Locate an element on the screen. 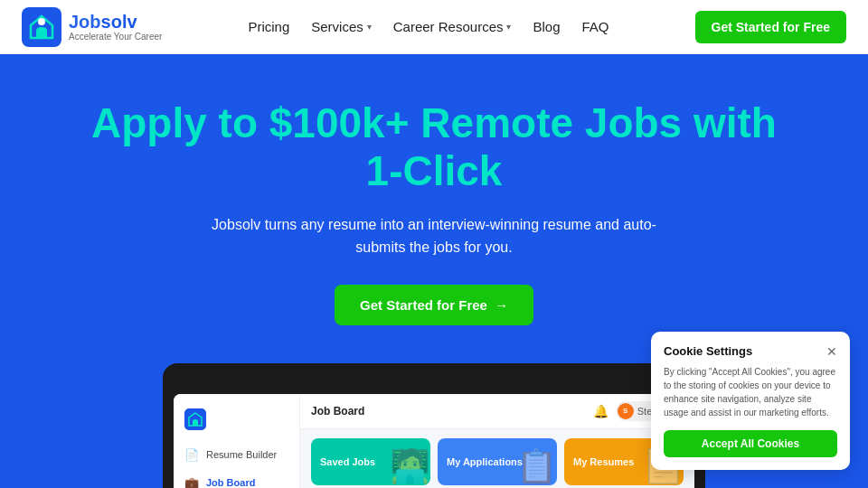 This screenshot has height=488, width=868. logo-tagline: Accelerate Your Career is located at coordinates (116, 36).